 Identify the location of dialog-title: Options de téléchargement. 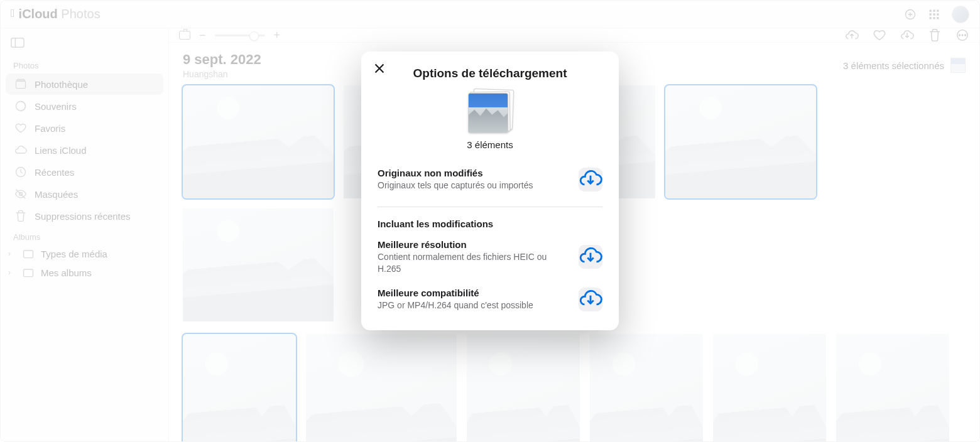
(490, 76).